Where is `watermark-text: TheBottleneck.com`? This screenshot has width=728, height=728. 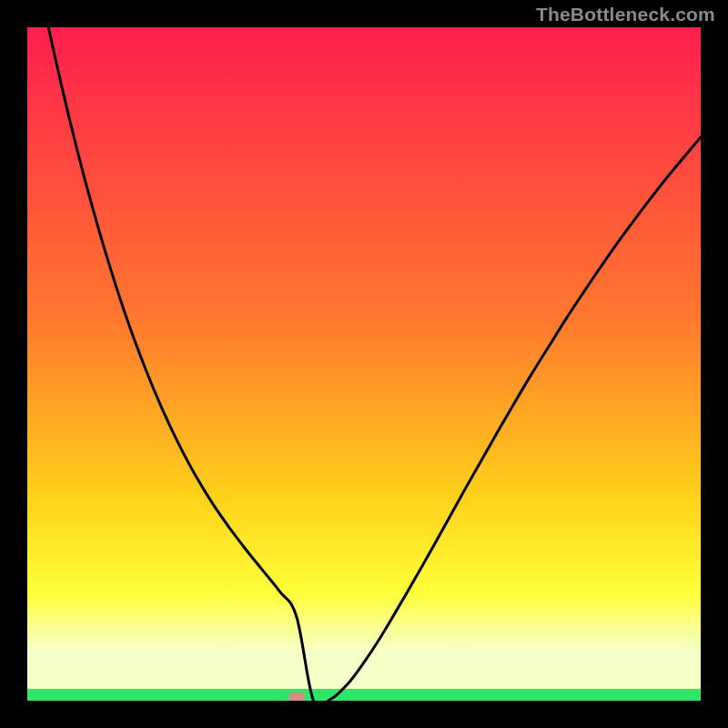 watermark-text: TheBottleneck.com is located at coordinates (626, 15).